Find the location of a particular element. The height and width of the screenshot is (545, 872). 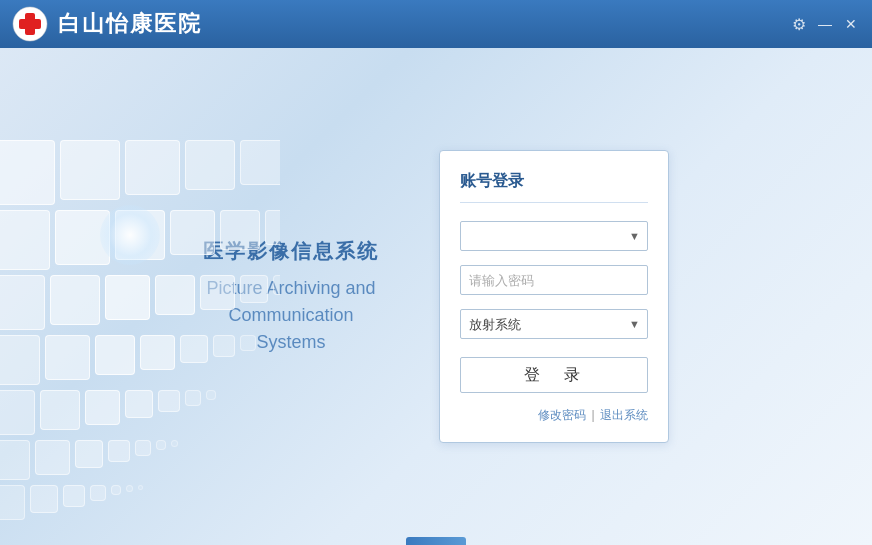

username-dropdown is located at coordinates (554, 236).